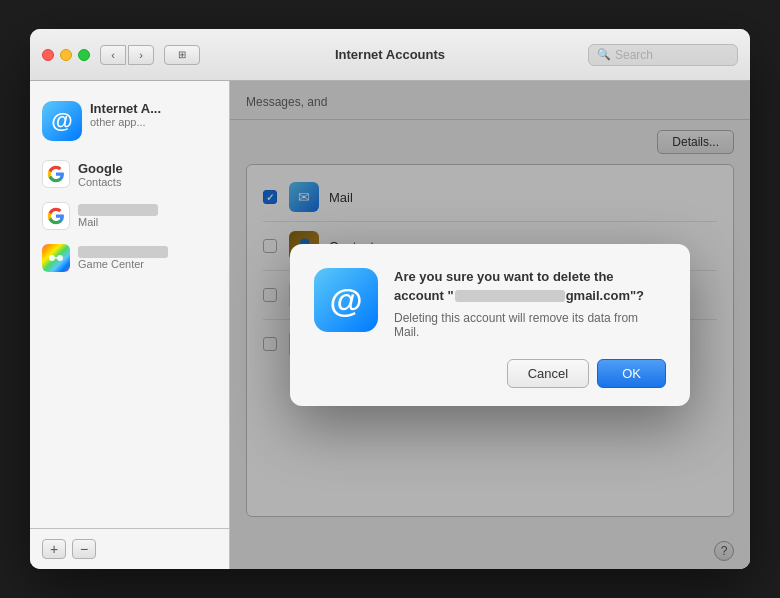 The image size is (780, 598). What do you see at coordinates (123, 258) in the screenshot?
I see `game-center-info: Game Center` at bounding box center [123, 258].